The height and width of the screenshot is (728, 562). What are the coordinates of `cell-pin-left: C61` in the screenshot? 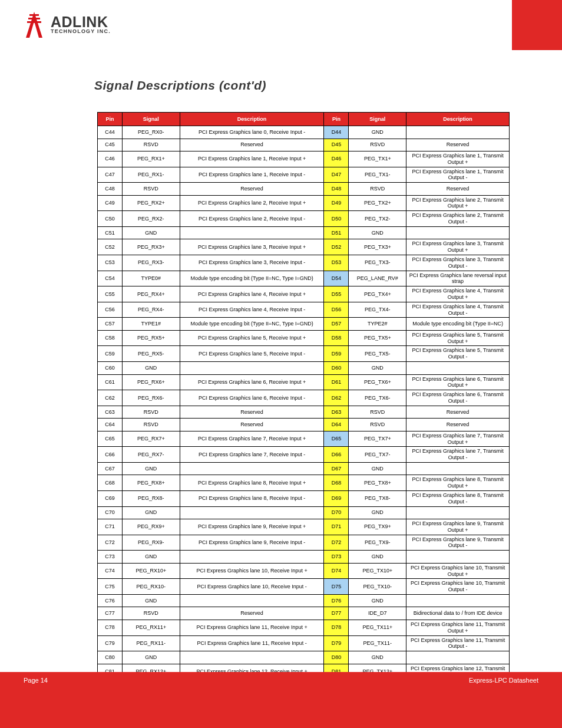 It's located at (110, 382).